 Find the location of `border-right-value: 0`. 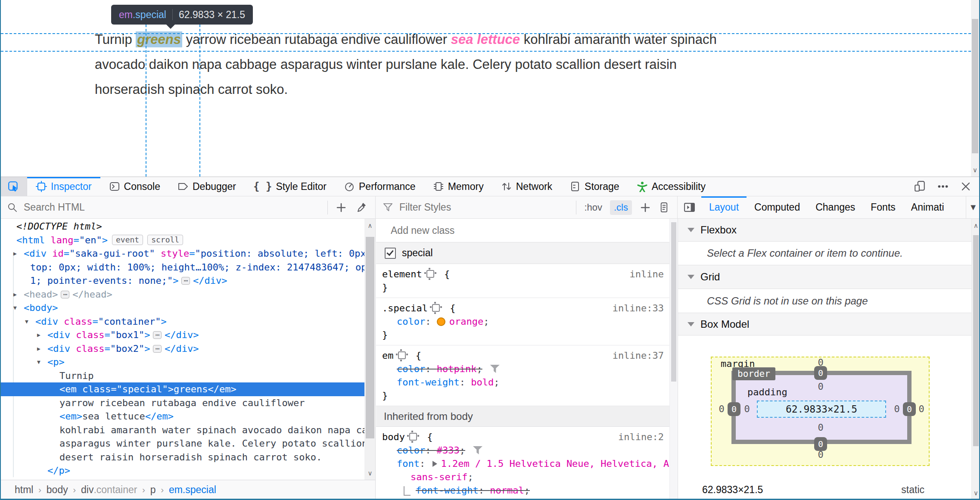

border-right-value: 0 is located at coordinates (909, 409).